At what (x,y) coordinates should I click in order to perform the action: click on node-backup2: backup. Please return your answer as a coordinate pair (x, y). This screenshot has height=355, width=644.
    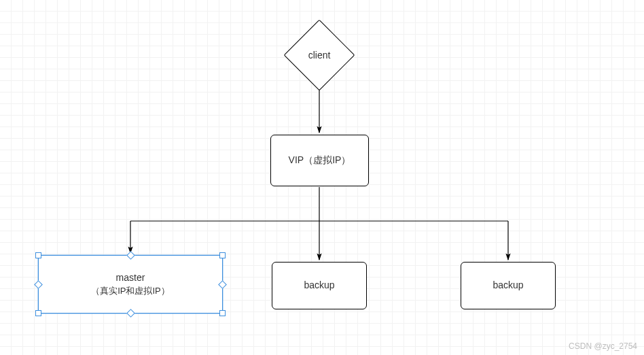
    Looking at the image, I should click on (508, 286).